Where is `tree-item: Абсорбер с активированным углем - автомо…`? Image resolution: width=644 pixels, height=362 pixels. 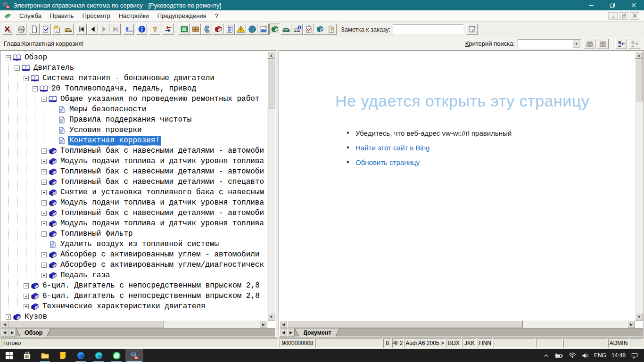 tree-item: Абсорбер с активированным углем - автомо… is located at coordinates (136, 255).